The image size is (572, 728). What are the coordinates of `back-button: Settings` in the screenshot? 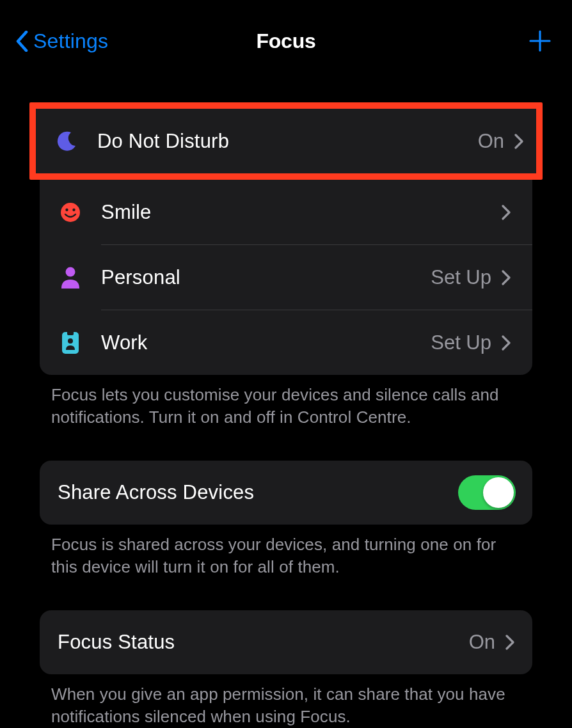 It's located at (61, 41).